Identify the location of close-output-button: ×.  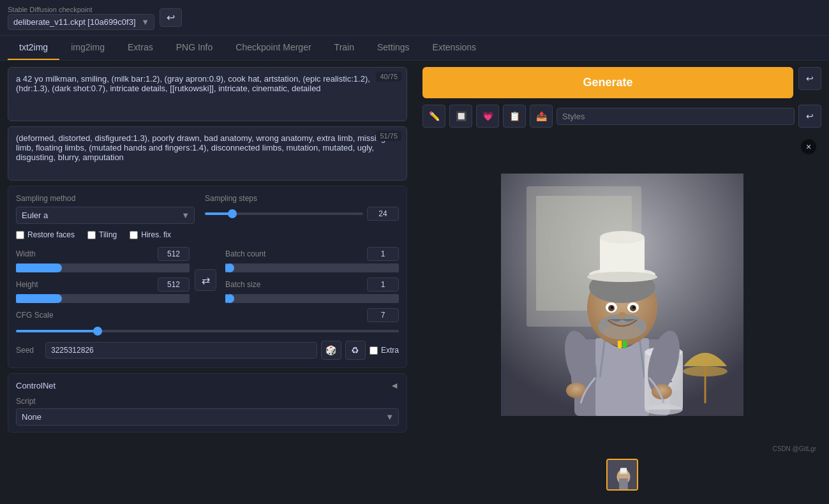
(809, 147).